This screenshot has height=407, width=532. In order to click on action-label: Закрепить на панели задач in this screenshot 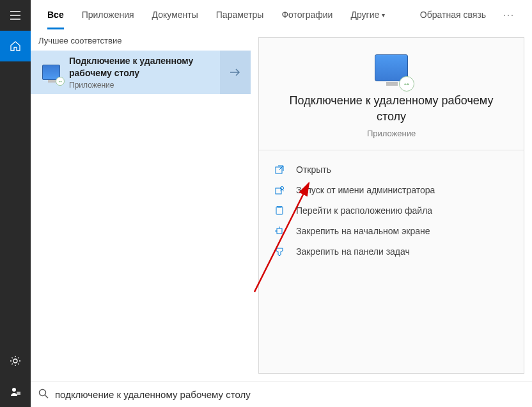, I will do `click(353, 251)`.